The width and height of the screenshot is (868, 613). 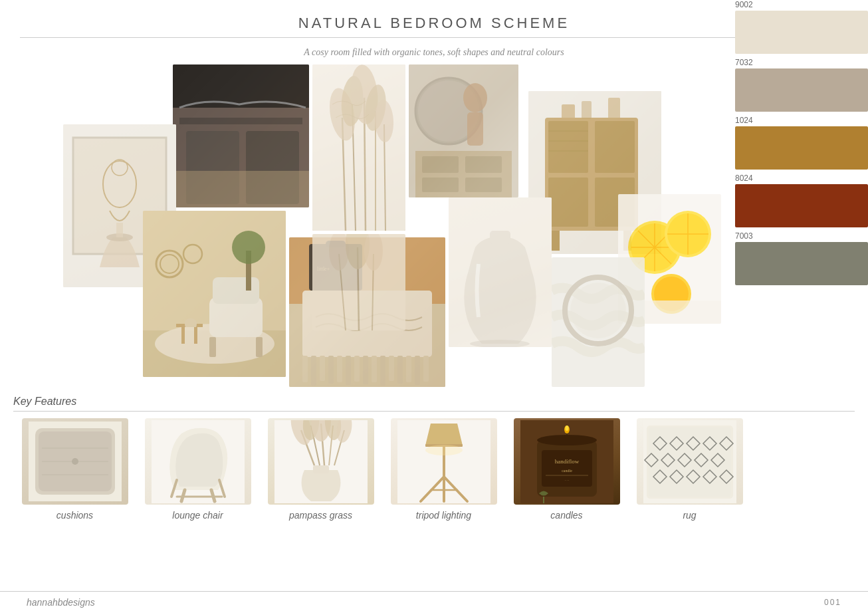 I want to click on svg-text: candle, so click(x=567, y=471).